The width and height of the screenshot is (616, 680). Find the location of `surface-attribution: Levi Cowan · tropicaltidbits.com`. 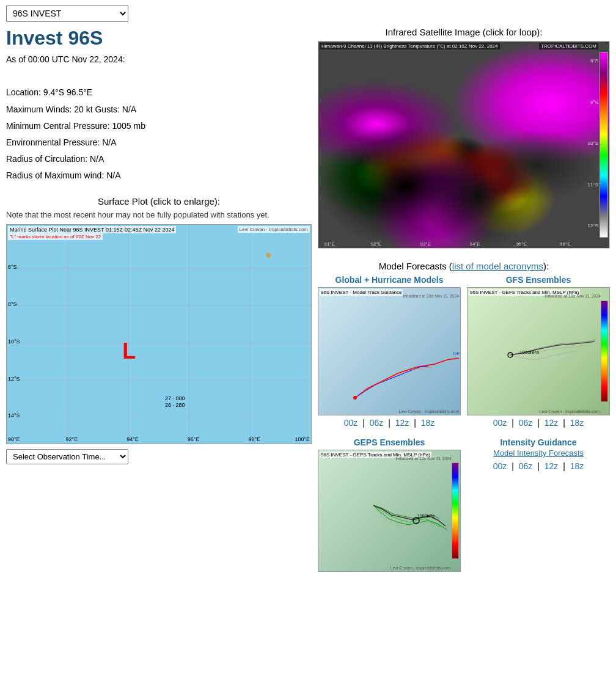

surface-attribution: Levi Cowan · tropicaltidbits.com is located at coordinates (274, 230).